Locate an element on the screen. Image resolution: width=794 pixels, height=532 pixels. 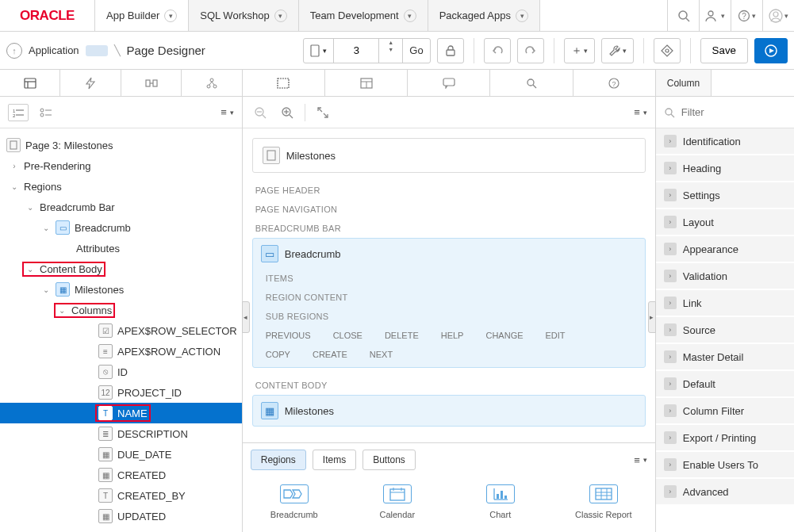
tree-pre-rendering: › Pre-Rendering is located at coordinates (121, 166).